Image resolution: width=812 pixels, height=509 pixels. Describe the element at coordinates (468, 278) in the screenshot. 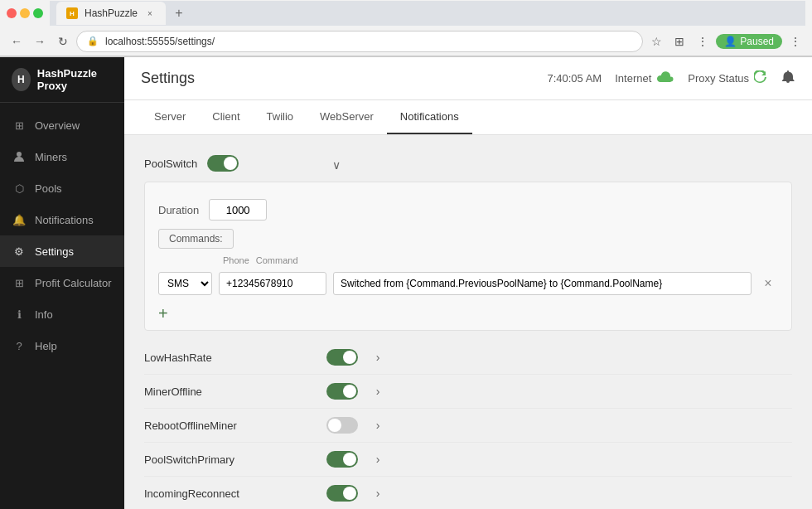

I see `sms-section: Phone Command SMS Email` at that location.